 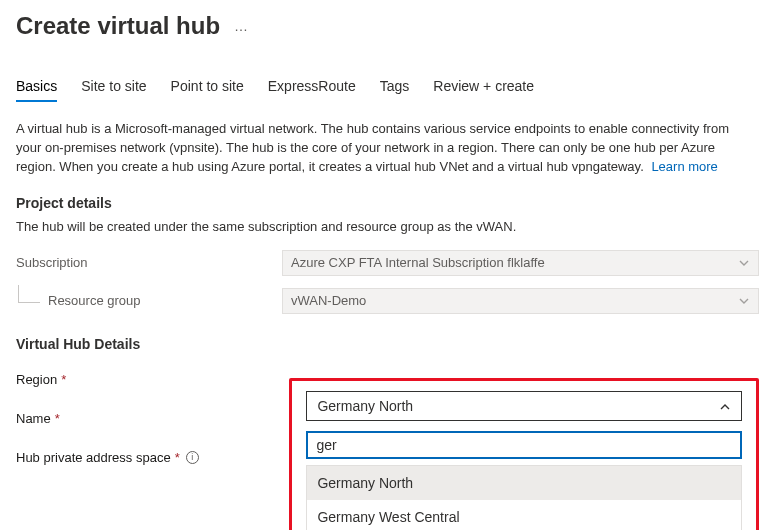 What do you see at coordinates (388, 344) in the screenshot?
I see `virtual-hub-heading: Virtual Hub Details` at bounding box center [388, 344].